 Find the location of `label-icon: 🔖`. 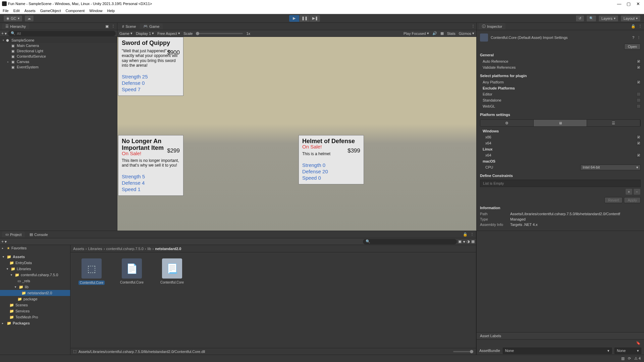

label-icon: 🔖 is located at coordinates (638, 343).